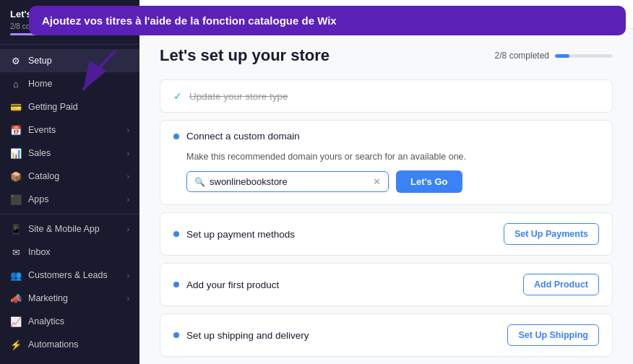  What do you see at coordinates (16, 153) in the screenshot?
I see `sales-icon: 📊` at bounding box center [16, 153].